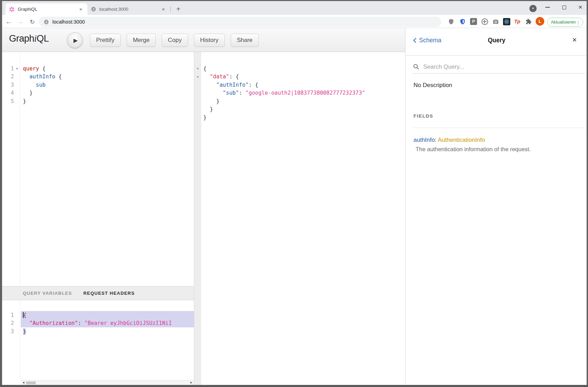  I want to click on extension-p-icon: P, so click(474, 22).